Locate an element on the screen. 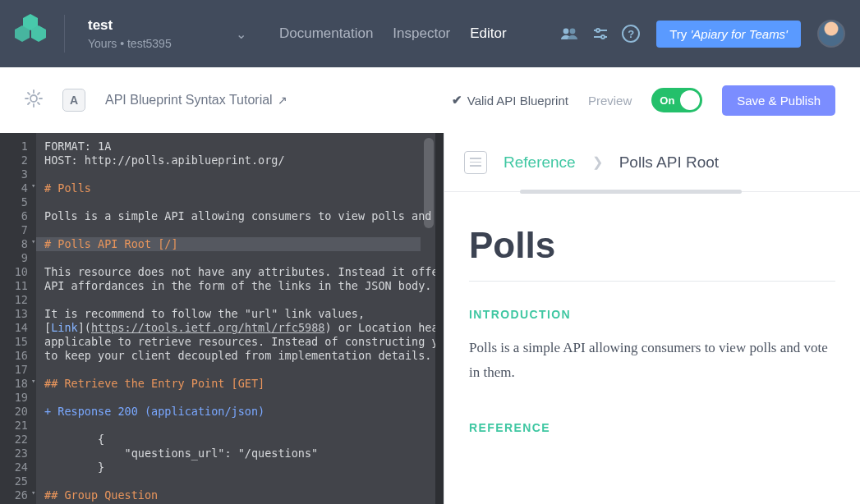 The image size is (860, 504). section-reference-label: REFERENCE is located at coordinates (652, 428).